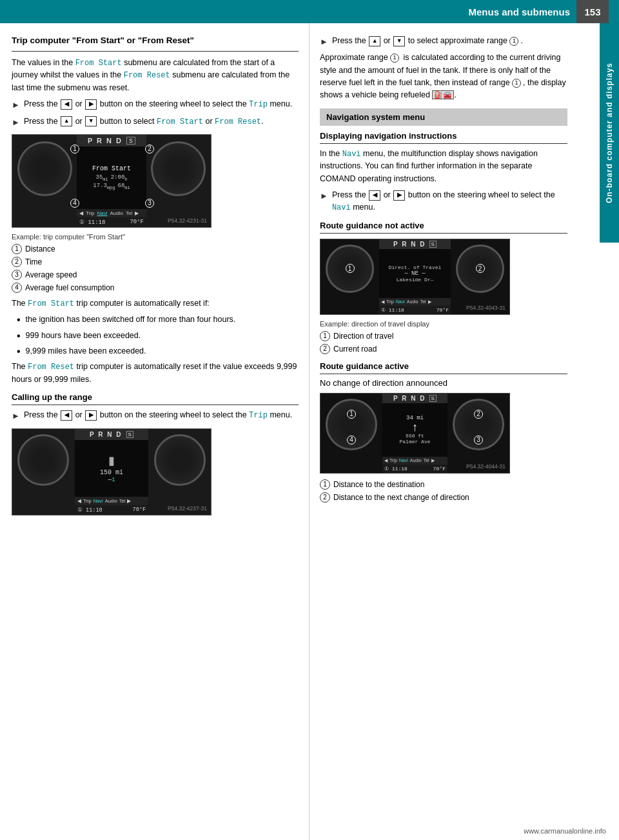  What do you see at coordinates (92, 222) in the screenshot?
I see `time-1: ① 11:18` at bounding box center [92, 222].